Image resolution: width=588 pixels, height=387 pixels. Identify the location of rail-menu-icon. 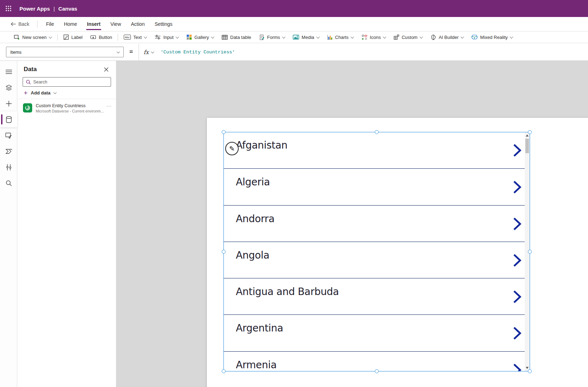
(8, 71).